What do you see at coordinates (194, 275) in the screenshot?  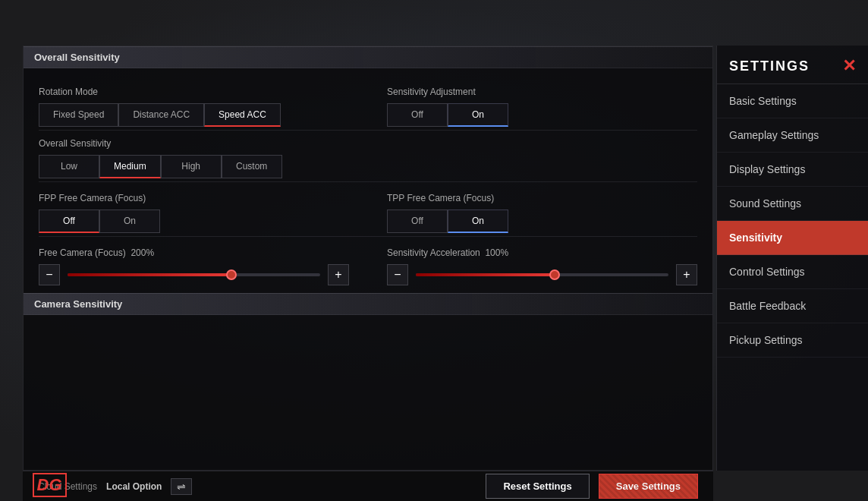 I see `free-camera-track` at bounding box center [194, 275].